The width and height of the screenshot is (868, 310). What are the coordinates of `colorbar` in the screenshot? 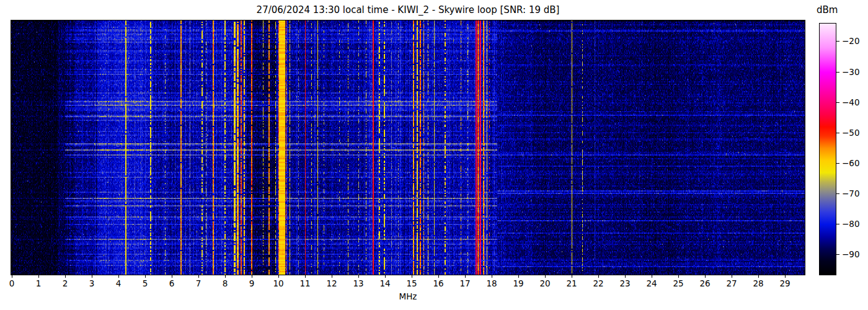 It's located at (828, 149).